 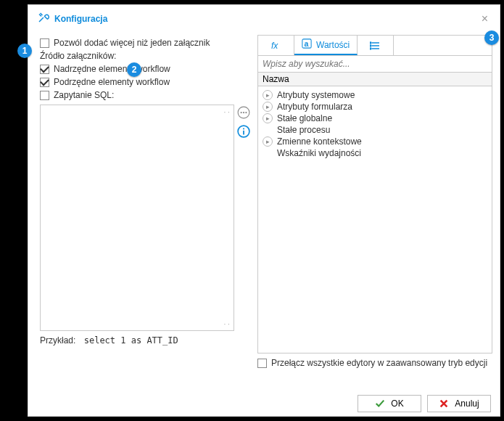 What do you see at coordinates (276, 45) in the screenshot?
I see `tab-fx: fx` at bounding box center [276, 45].